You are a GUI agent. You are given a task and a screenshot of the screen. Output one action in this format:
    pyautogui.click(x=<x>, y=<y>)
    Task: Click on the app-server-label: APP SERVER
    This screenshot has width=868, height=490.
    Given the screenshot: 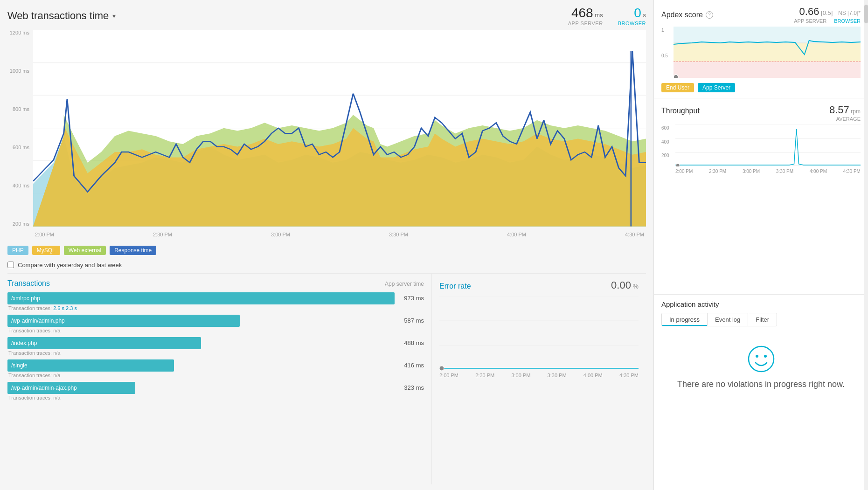 What is the action you would take?
    pyautogui.click(x=586, y=23)
    